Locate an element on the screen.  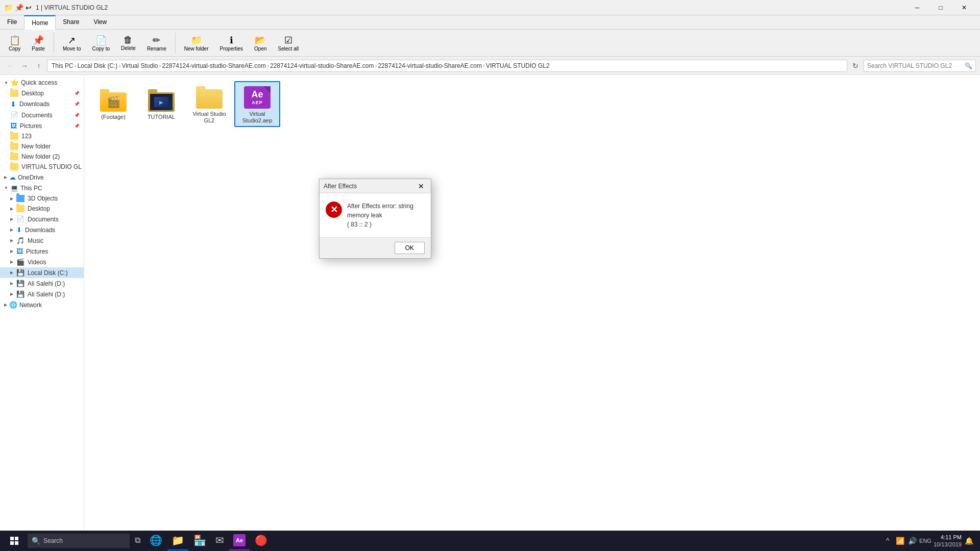
maximize-button: □ is located at coordinates (941, 8).